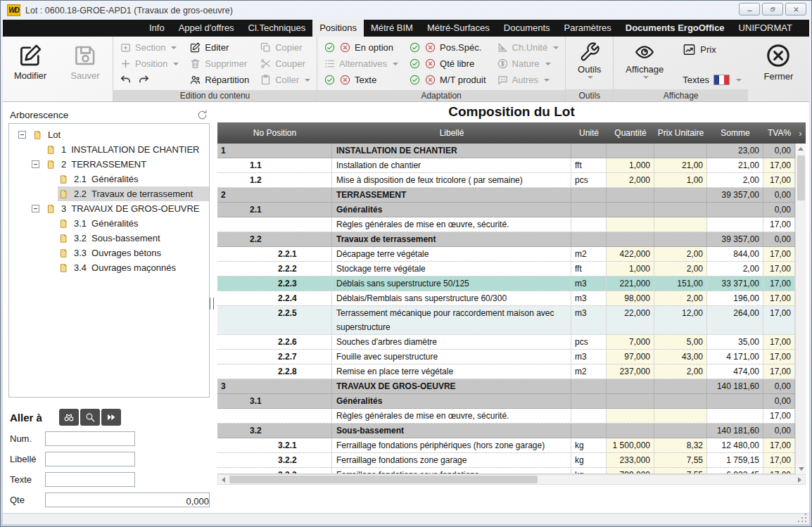 This screenshot has height=527, width=812. Describe the element at coordinates (749, 9) in the screenshot. I see `minimize-button` at that location.